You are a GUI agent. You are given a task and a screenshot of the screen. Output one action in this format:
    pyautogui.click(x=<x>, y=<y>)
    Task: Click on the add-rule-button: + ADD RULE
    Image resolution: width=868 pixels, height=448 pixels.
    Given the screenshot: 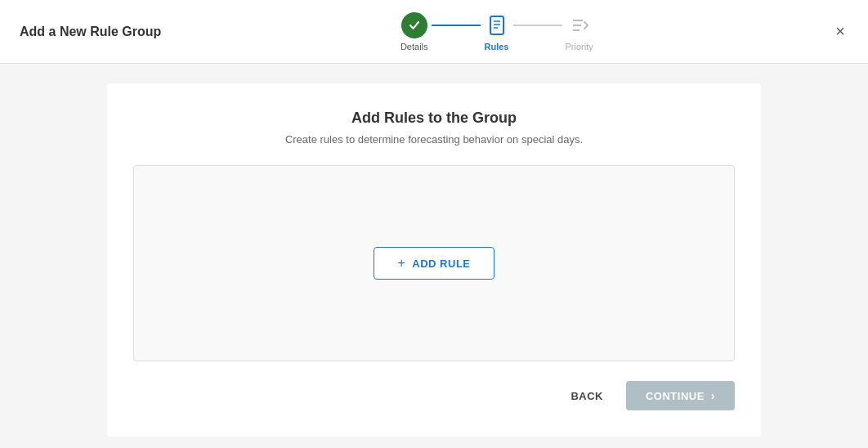 What is the action you would take?
    pyautogui.click(x=433, y=263)
    